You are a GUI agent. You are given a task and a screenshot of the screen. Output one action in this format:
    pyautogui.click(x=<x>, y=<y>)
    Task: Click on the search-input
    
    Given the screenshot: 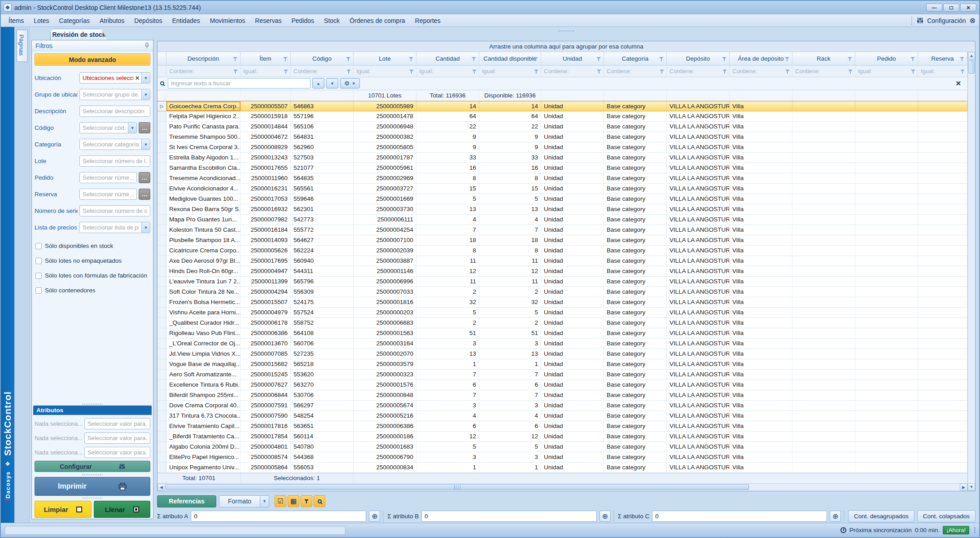 What is the action you would take?
    pyautogui.click(x=239, y=84)
    